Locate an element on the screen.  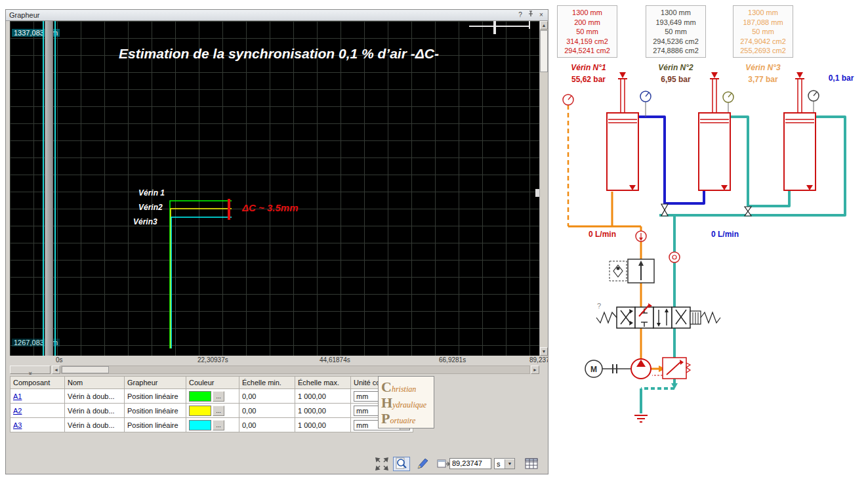
h-scroll-track is located at coordinates (295, 370).